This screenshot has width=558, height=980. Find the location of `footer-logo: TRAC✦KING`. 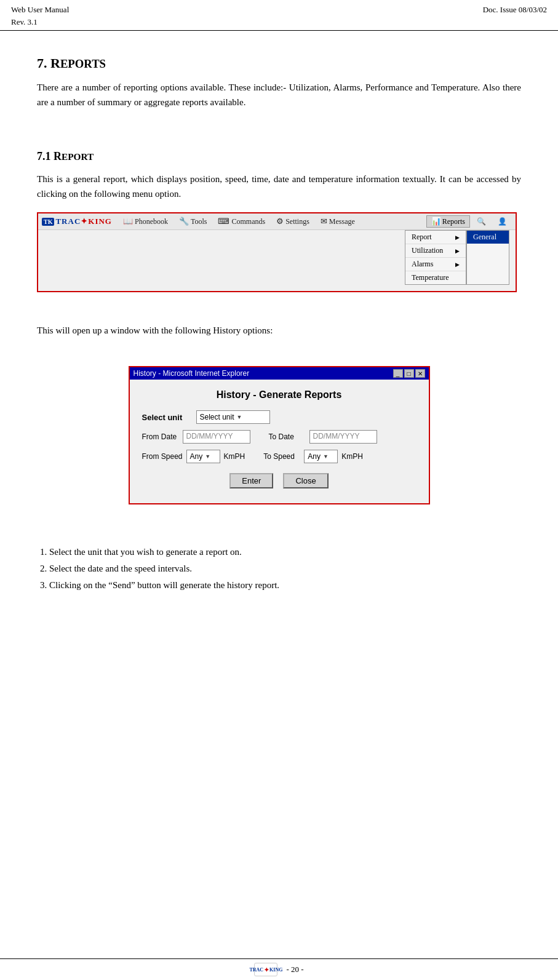

footer-logo: TRAC✦KING is located at coordinates (266, 970).